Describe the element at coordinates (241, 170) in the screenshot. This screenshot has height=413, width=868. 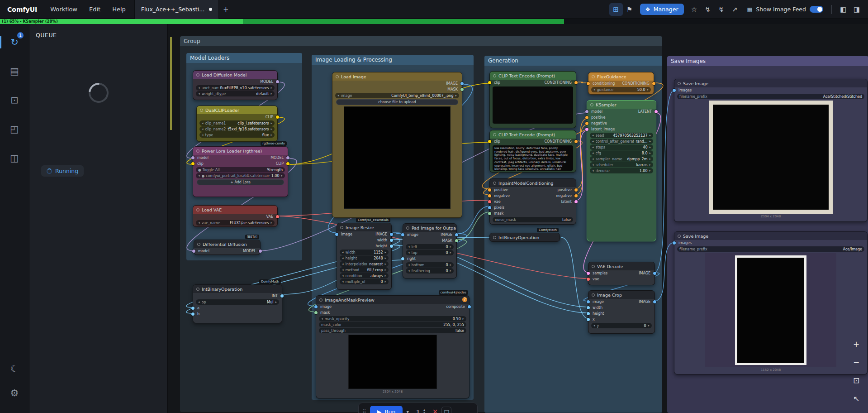
I see `ToggleAll-widget: ● Toggle AllStrength` at that location.